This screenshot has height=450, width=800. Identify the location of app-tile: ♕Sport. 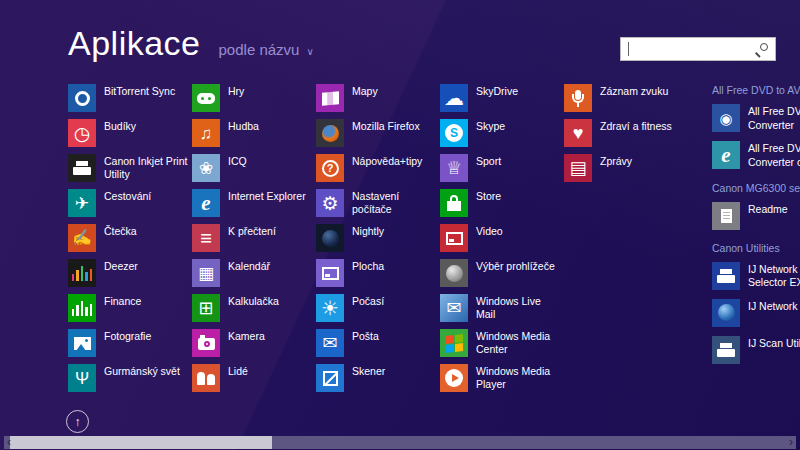
(501, 168).